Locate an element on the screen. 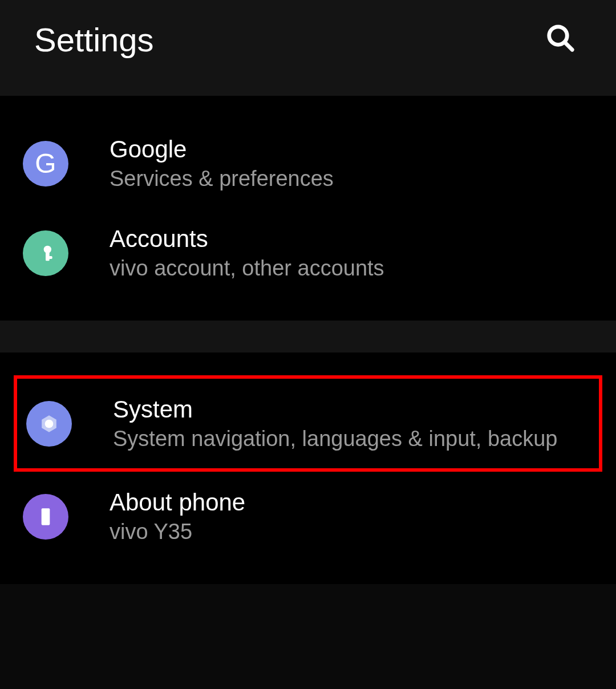 This screenshot has height=689, width=616. settings-header: Settings is located at coordinates (308, 48).